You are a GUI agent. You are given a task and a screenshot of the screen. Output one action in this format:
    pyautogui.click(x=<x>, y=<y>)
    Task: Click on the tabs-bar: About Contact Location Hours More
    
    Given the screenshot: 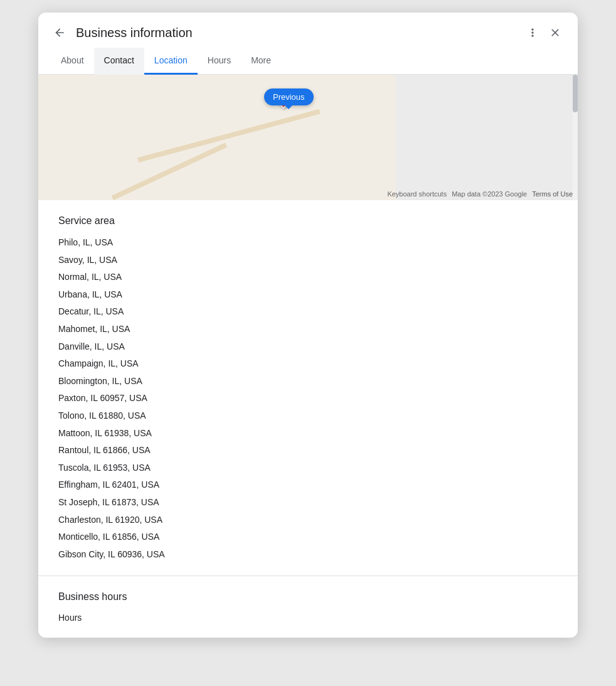 What is the action you would take?
    pyautogui.click(x=308, y=62)
    